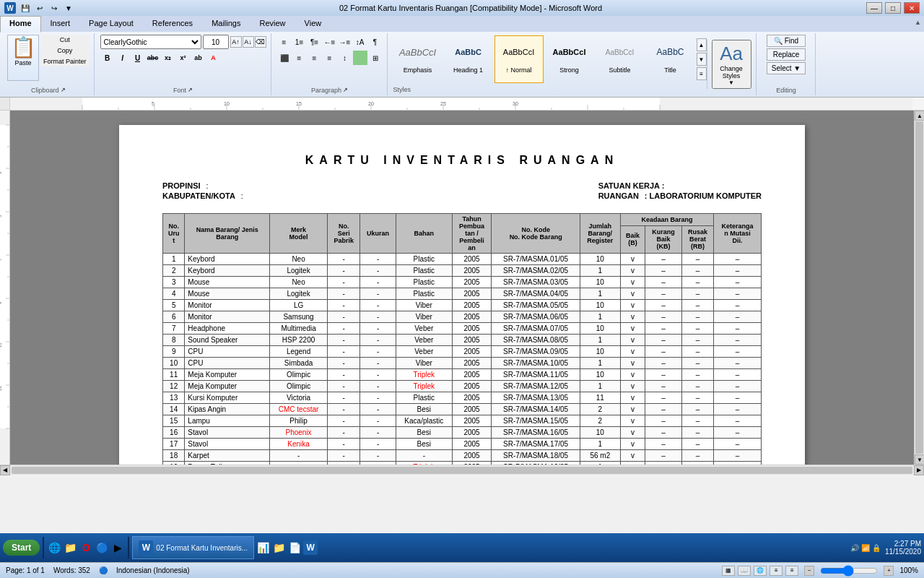 This screenshot has width=924, height=578. I want to click on bullets-button: ≡, so click(284, 42).